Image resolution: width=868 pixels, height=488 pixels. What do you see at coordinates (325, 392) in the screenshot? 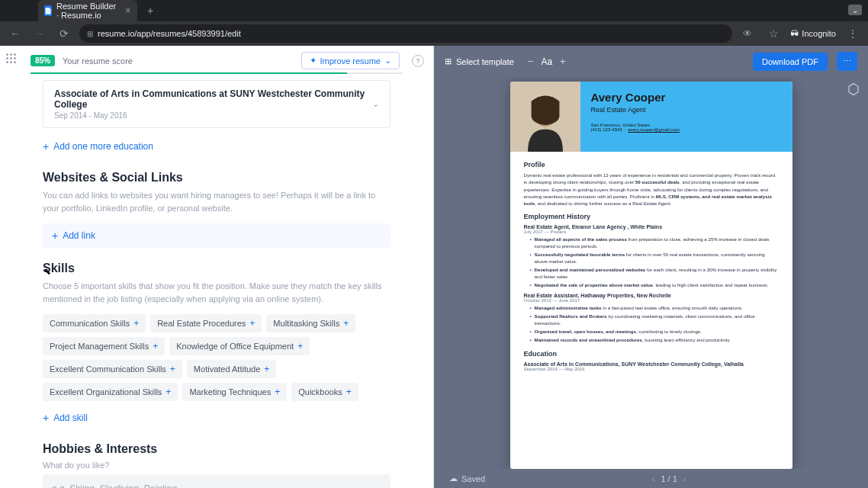
I see `skill-chip: Quickbooks+` at bounding box center [325, 392].